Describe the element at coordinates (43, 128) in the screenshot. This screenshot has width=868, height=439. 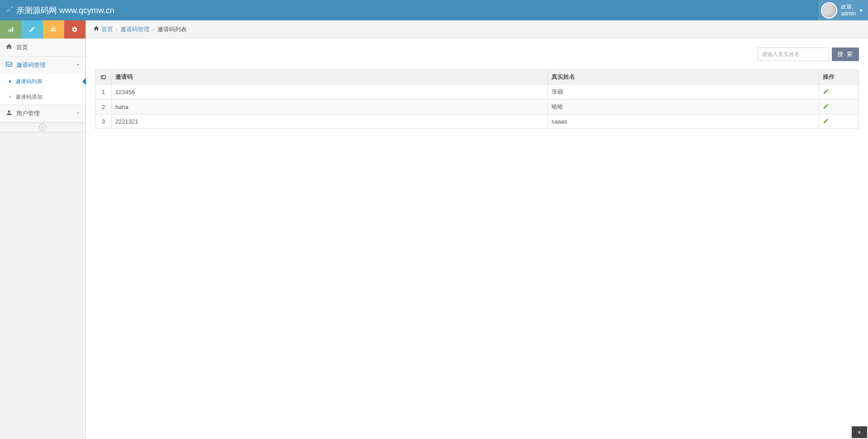
I see `collapse-icon: «` at that location.